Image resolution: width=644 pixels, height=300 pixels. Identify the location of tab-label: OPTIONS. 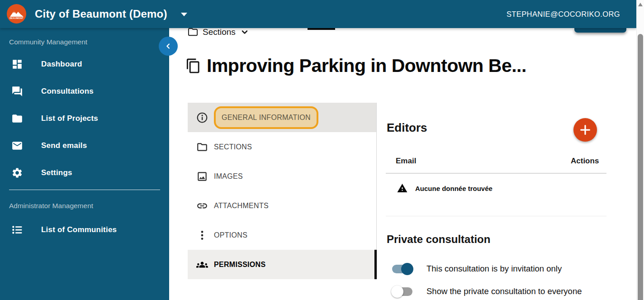
(231, 235).